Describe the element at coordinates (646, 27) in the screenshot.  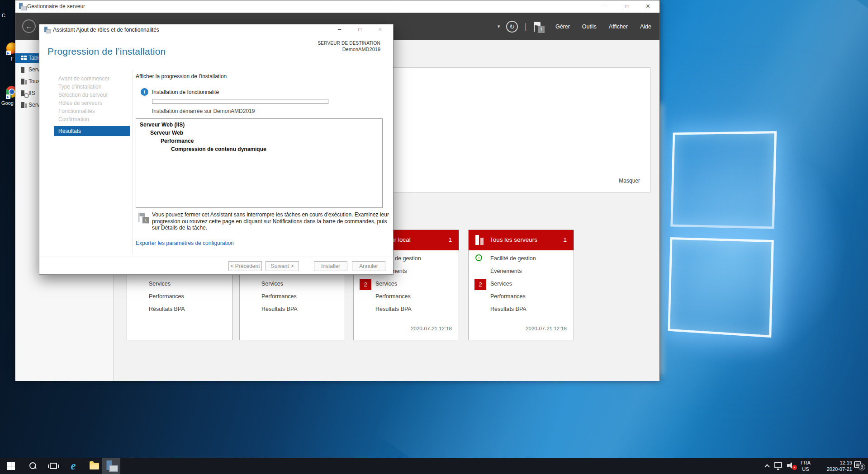
I see `menu-item: Aide` at that location.